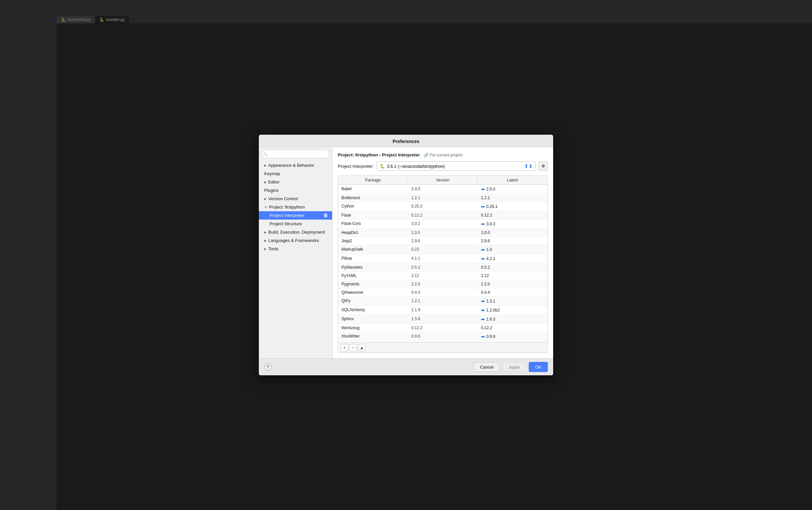 This screenshot has width=812, height=510. I want to click on cell-package: Bottleneck, so click(372, 198).